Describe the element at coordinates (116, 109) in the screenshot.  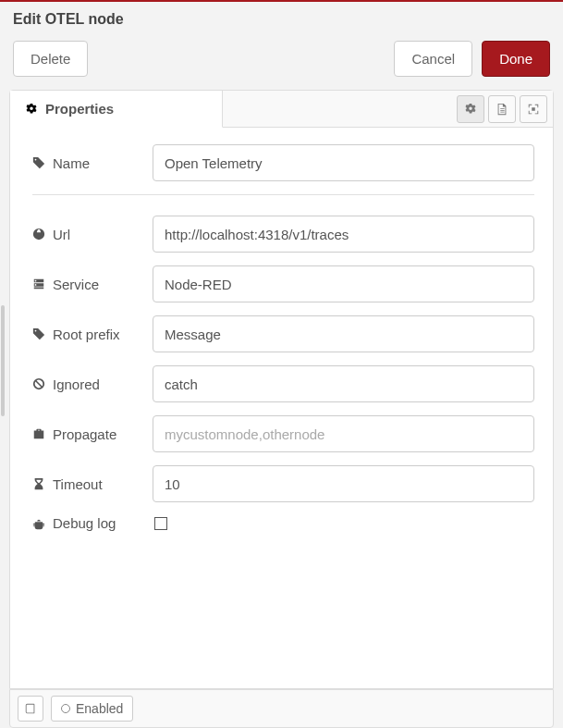
I see `tab-properties: Properties` at that location.